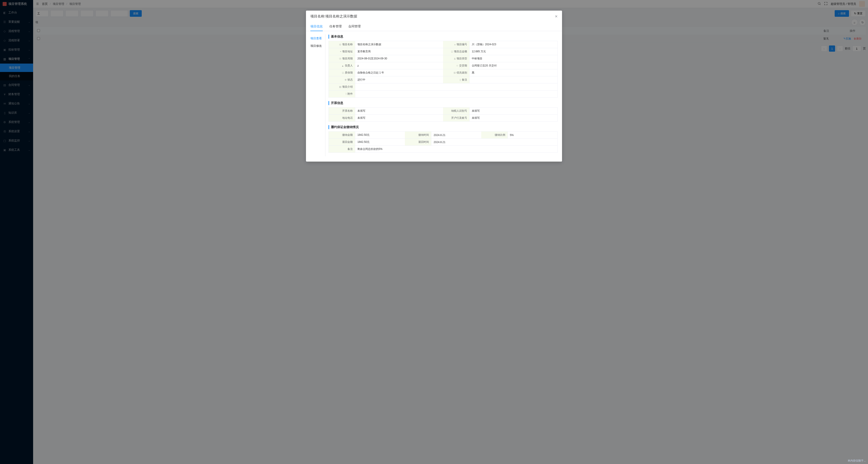 The width and height of the screenshot is (868, 464). I want to click on section-invoice: 开票信息, so click(443, 103).